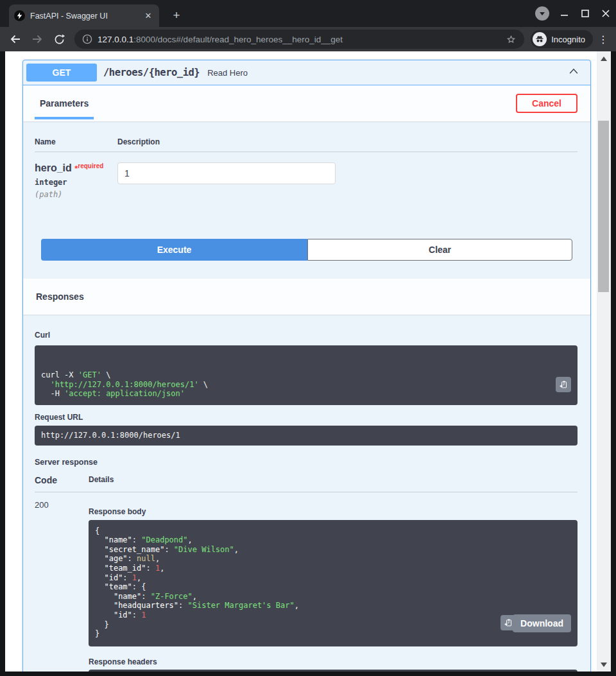  I want to click on browser-tab: FastAPI - Swagger UI ✕, so click(84, 15).